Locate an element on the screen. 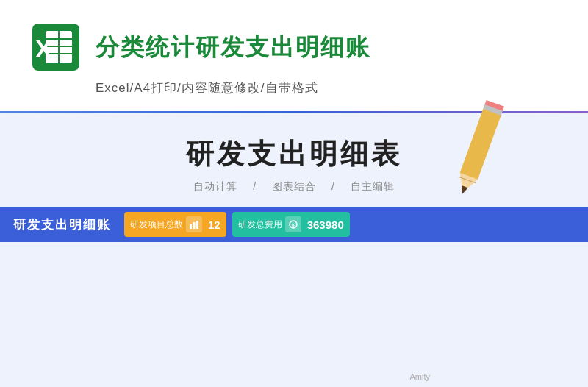 The image size is (588, 387). subtitle-sep1: / is located at coordinates (254, 186).